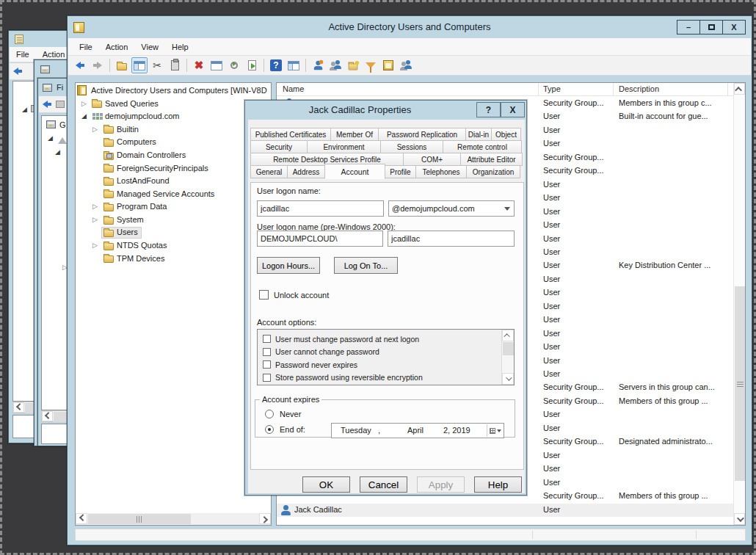 Image resolution: width=756 pixels, height=555 pixels. What do you see at coordinates (406, 65) in the screenshot?
I see `add-member-icon` at bounding box center [406, 65].